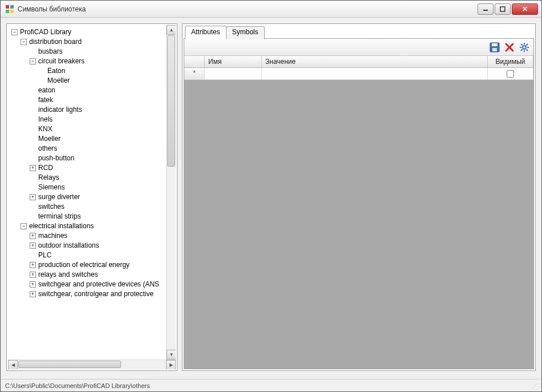 The height and width of the screenshot is (392, 542). I want to click on tree-node-relays-switches: +relays and switches, so click(102, 275).